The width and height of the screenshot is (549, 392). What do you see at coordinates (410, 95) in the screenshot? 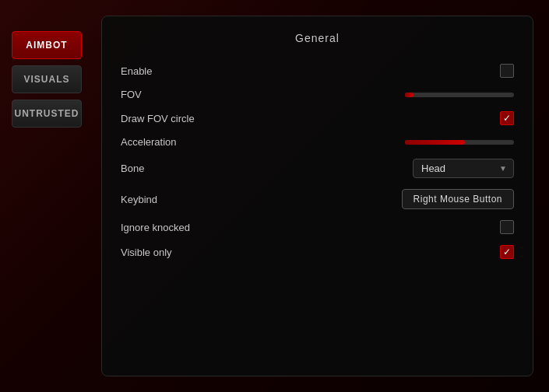
I see `slider-fov-fill` at bounding box center [410, 95].